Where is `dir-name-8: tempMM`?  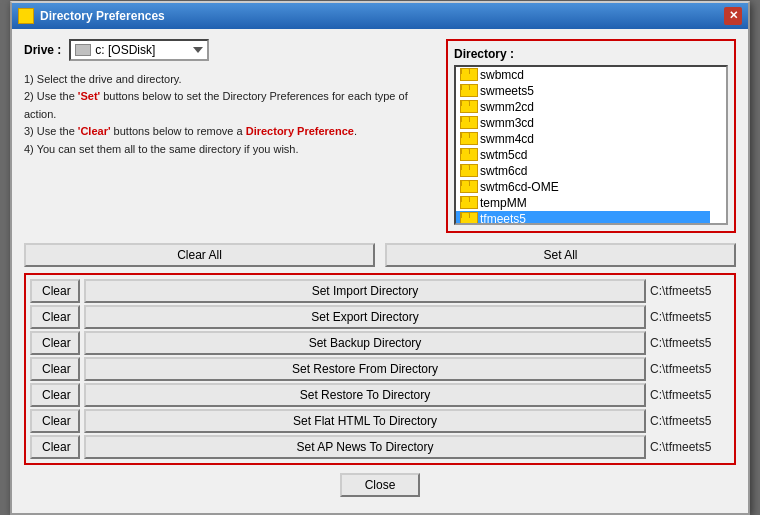
dir-name-8: tempMM is located at coordinates (504, 203).